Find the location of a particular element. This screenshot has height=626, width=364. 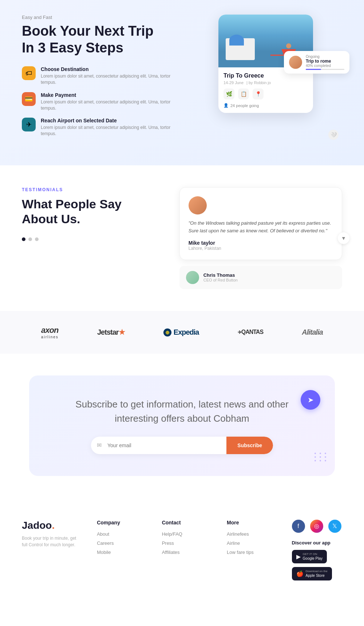

step-make-payment: 💳 Make Payment Lorem ipsum dolor sit ame… is located at coordinates (98, 102).